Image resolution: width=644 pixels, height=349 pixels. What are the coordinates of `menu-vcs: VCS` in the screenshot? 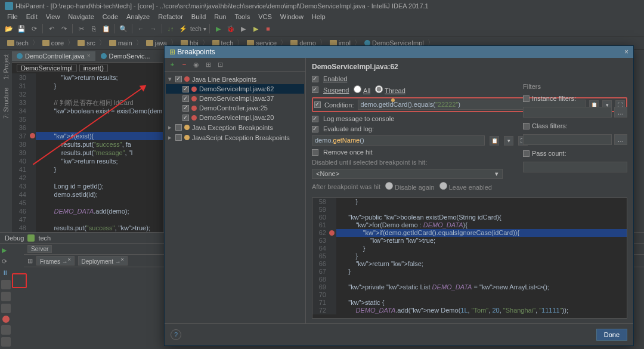 It's located at (265, 17).